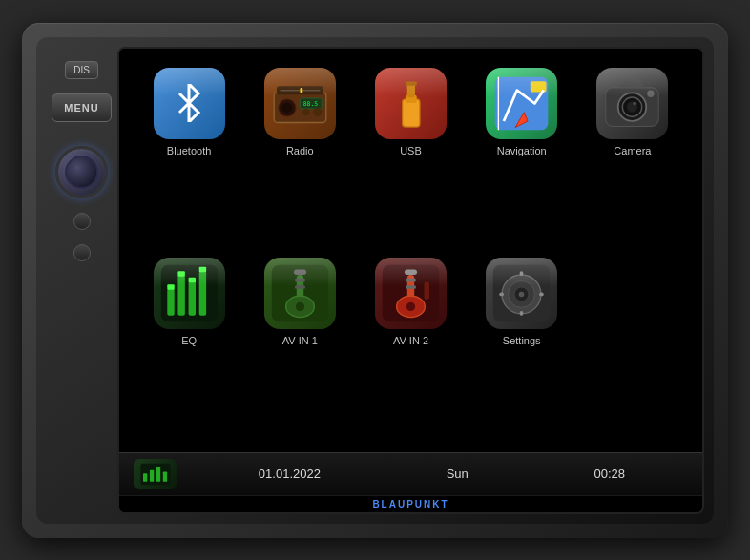 The height and width of the screenshot is (560, 750). What do you see at coordinates (189, 345) in the screenshot?
I see `app-eq: EQ` at bounding box center [189, 345].